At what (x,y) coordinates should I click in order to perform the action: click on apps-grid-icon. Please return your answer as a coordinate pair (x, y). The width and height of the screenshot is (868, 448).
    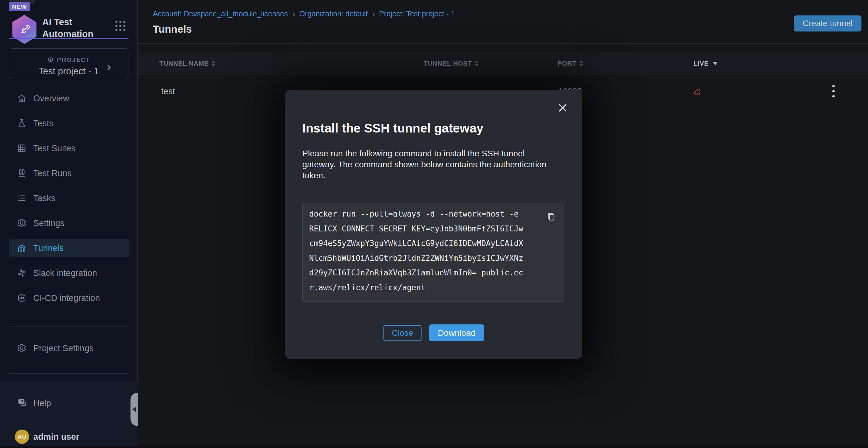
    Looking at the image, I should click on (121, 26).